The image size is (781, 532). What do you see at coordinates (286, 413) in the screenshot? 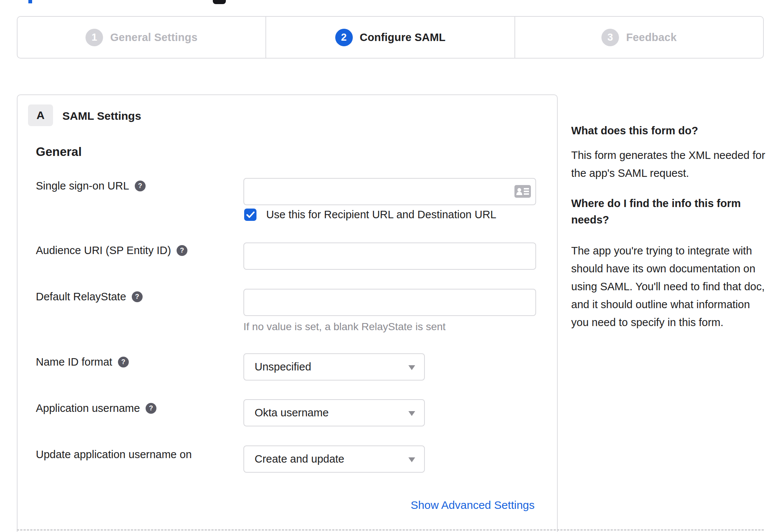
I see `select-value: Okta username` at bounding box center [286, 413].